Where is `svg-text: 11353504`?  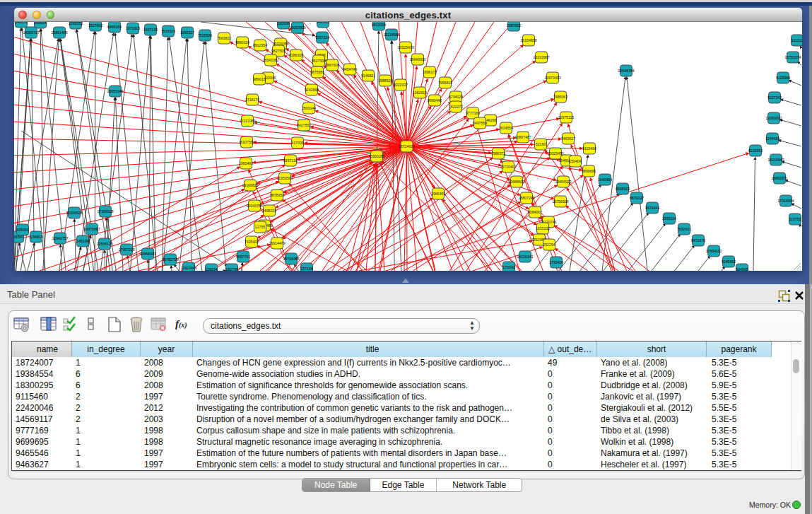
svg-text: 11353504 is located at coordinates (286, 178).